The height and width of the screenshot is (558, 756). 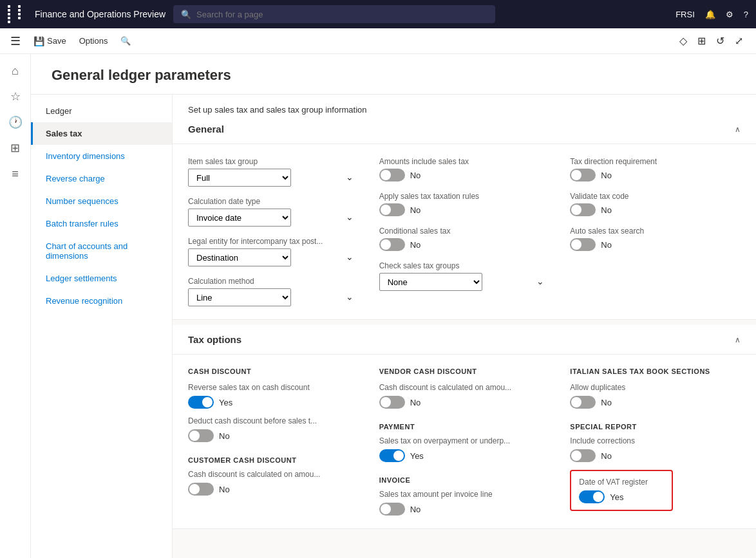 I want to click on vendor-cash-discount-value: No, so click(x=416, y=403).